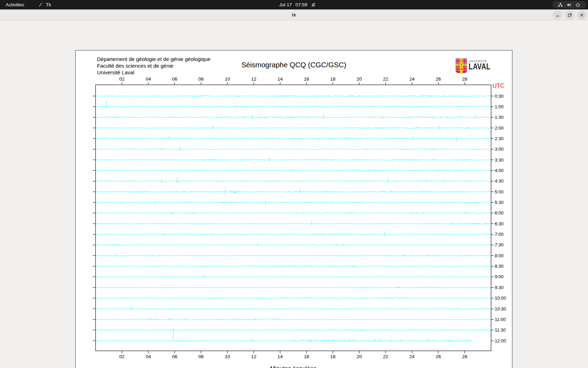 This screenshot has width=588, height=368. What do you see at coordinates (500, 298) in the screenshot?
I see `utc-row-label: 10:00` at bounding box center [500, 298].